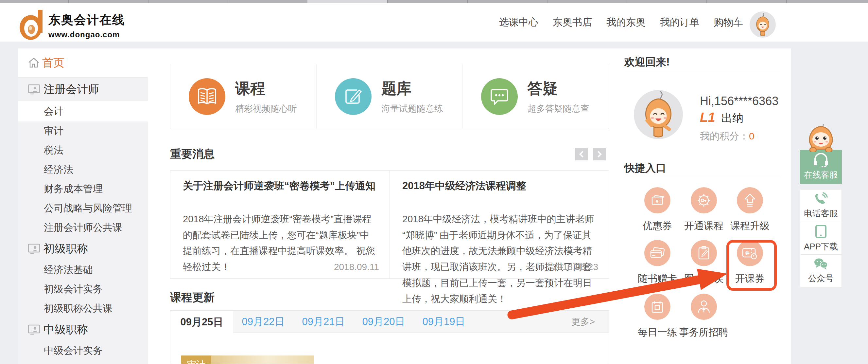 This screenshot has height=364, width=868. What do you see at coordinates (263, 360) in the screenshot?
I see `course-update-bar` at bounding box center [263, 360].